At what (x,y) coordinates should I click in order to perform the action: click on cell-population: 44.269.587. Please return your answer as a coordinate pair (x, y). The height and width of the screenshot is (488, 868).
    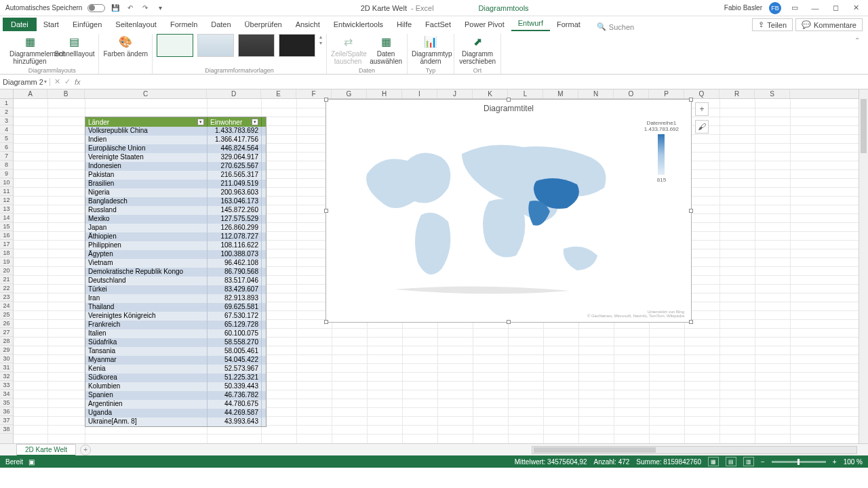
    Looking at the image, I should click on (235, 413).